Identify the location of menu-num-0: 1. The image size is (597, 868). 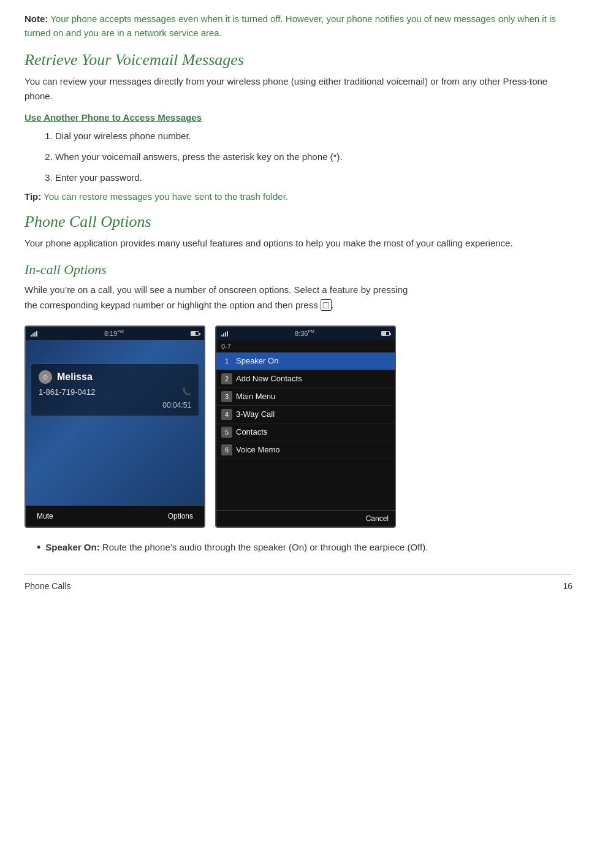
(227, 361).